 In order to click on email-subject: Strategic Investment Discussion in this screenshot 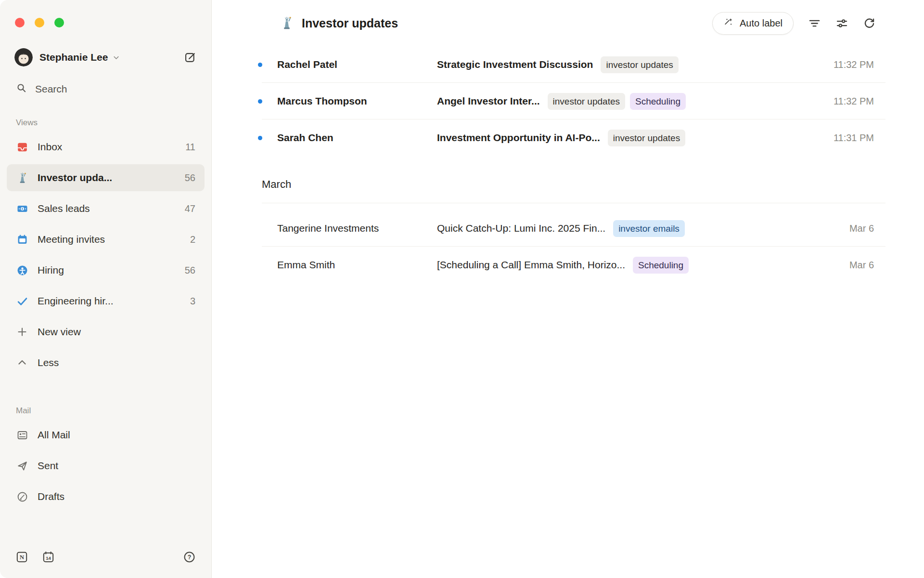, I will do `click(515, 65)`.